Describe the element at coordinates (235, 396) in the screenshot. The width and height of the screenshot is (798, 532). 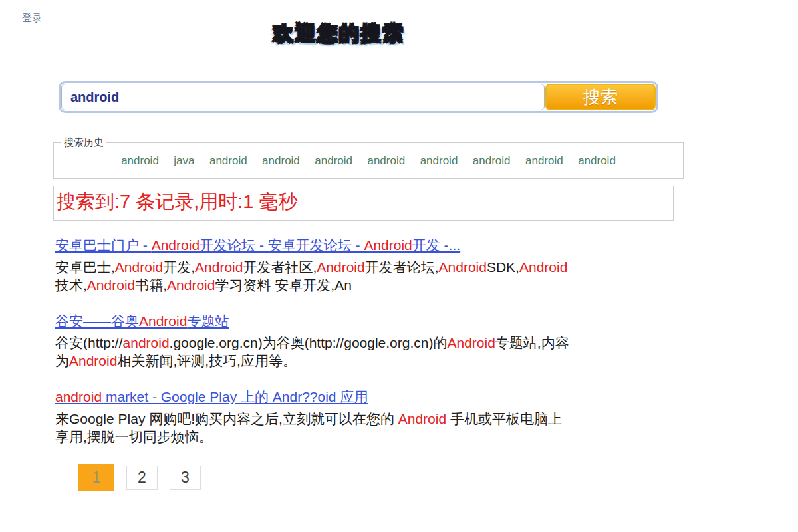
I see `text-segment: market - Google Play 上的 Andr??oid 应用` at that location.